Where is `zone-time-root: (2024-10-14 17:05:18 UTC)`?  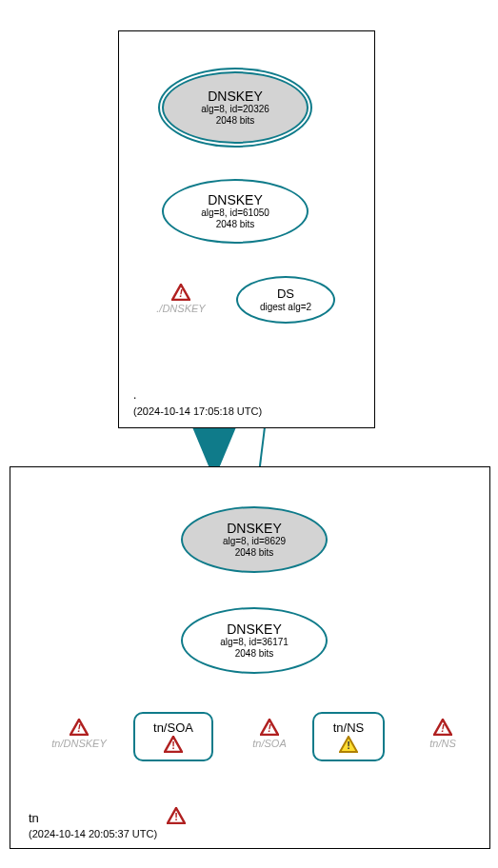 zone-time-root: (2024-10-14 17:05:18 UTC) is located at coordinates (198, 411).